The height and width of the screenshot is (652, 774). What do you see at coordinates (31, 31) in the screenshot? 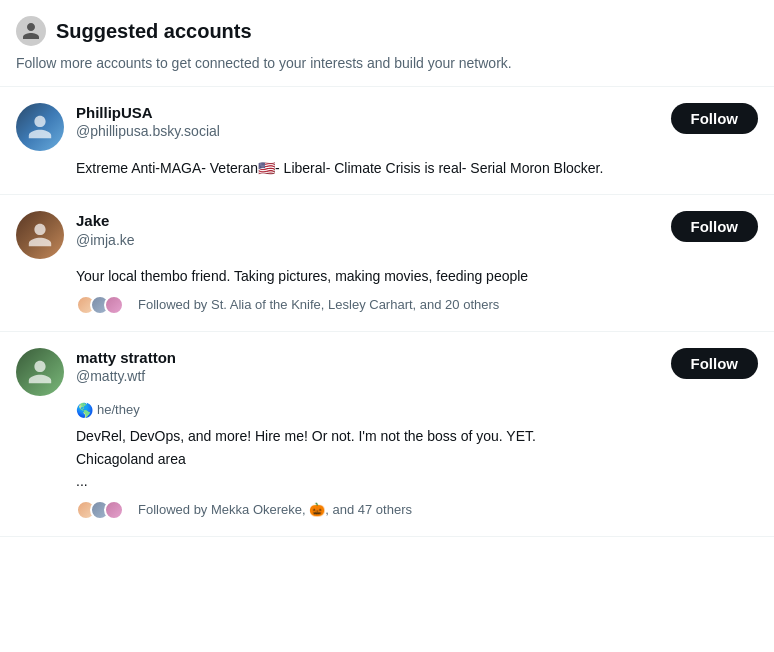
I see `user-icon` at bounding box center [31, 31].